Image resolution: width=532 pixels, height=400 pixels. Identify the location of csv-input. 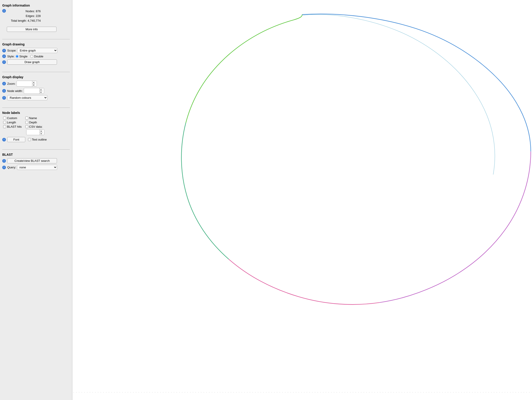
(33, 132).